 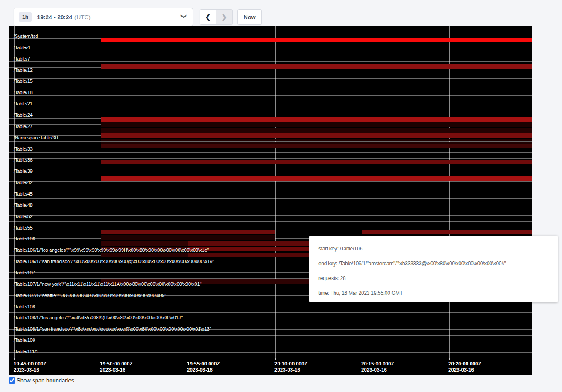 I want to click on chevron-right-icon: ❯, so click(x=224, y=17).